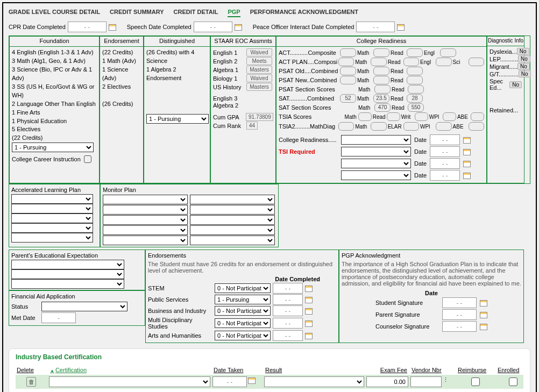 Image resolution: width=539 pixels, height=392 pixels. I want to click on diag-label: LEP..........., so click(503, 59).